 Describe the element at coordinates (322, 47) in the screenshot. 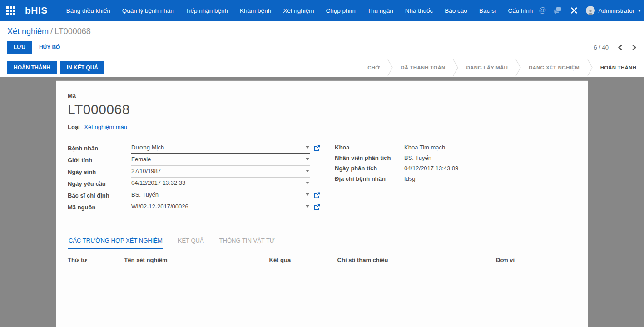

I see `edit-buttons-row: LƯU HỦY BỎ 6 / 40` at that location.